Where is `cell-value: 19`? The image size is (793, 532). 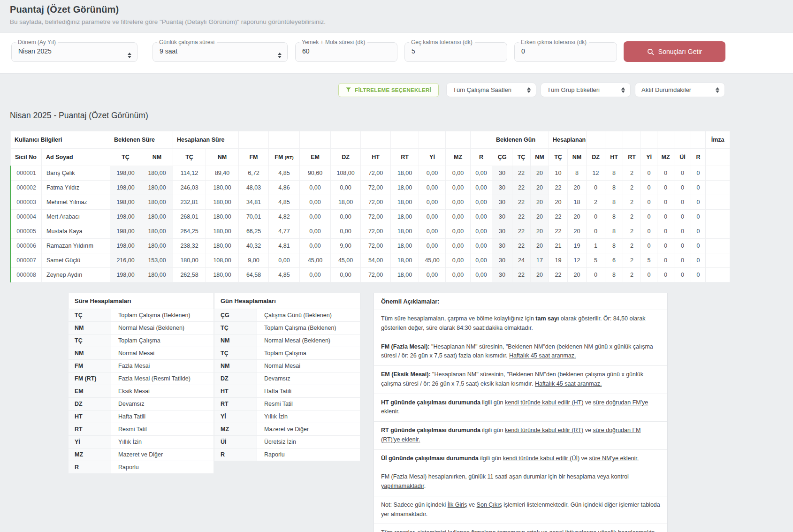
cell-value: 19 is located at coordinates (577, 246).